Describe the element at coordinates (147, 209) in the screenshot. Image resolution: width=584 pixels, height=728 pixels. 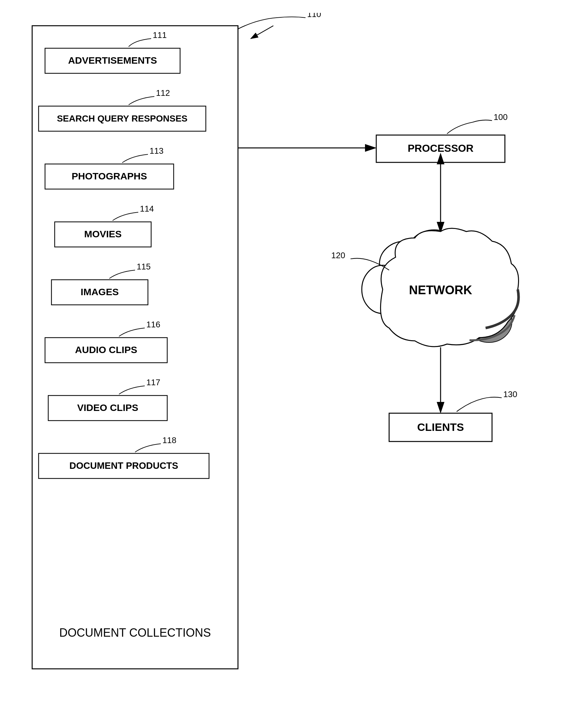
I see `ref-114: 114` at that location.